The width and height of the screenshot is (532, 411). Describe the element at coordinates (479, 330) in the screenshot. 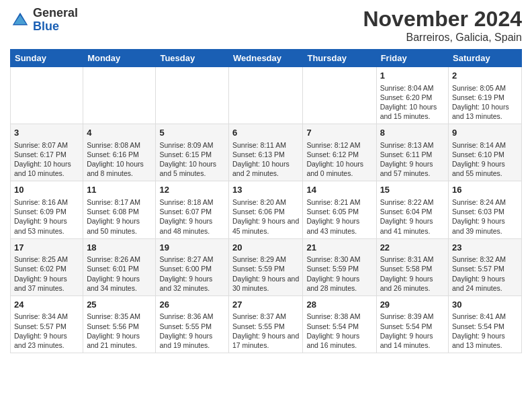

I see `day-info: Sunrise: 8:41 AMSunset: 5:54 PMDaylight:…` at that location.